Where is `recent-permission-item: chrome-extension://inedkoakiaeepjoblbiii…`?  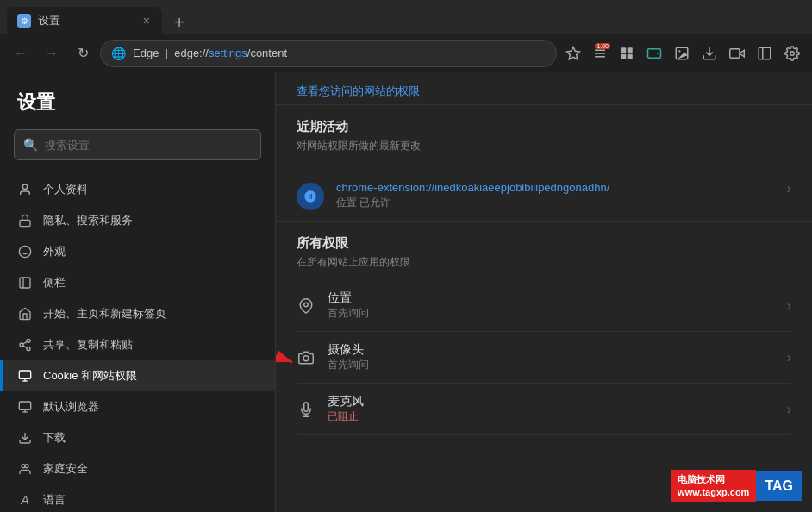
recent-permission-item: chrome-extension://inedkoakiaeepjoblbiii… is located at coordinates (544, 197).